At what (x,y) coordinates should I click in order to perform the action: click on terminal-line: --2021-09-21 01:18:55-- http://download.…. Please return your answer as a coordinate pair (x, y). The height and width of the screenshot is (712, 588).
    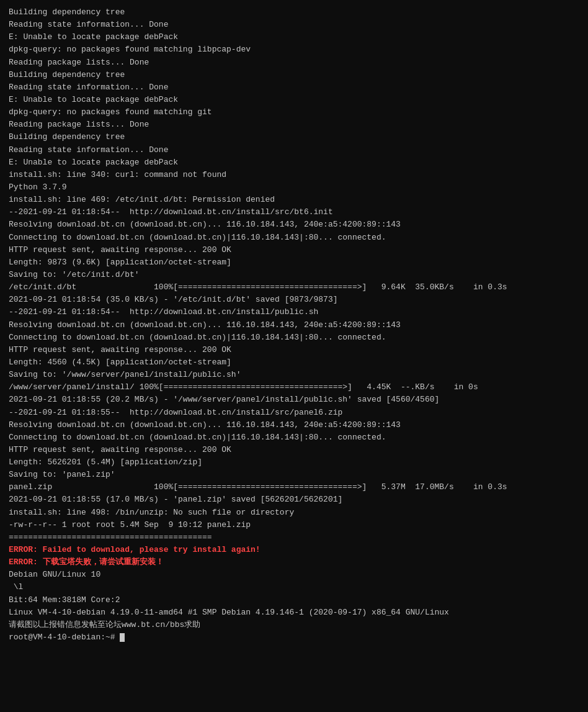
    Looking at the image, I should click on (294, 413).